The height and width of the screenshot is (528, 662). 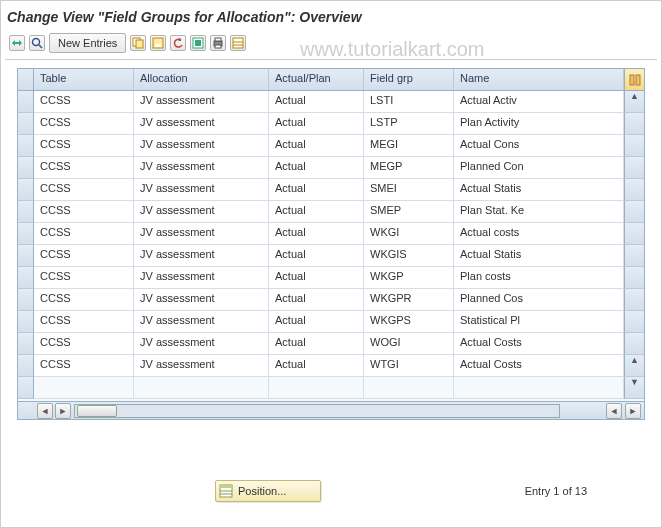 What do you see at coordinates (614, 411) in the screenshot?
I see `scroll-left2-icon: ◄` at bounding box center [614, 411].